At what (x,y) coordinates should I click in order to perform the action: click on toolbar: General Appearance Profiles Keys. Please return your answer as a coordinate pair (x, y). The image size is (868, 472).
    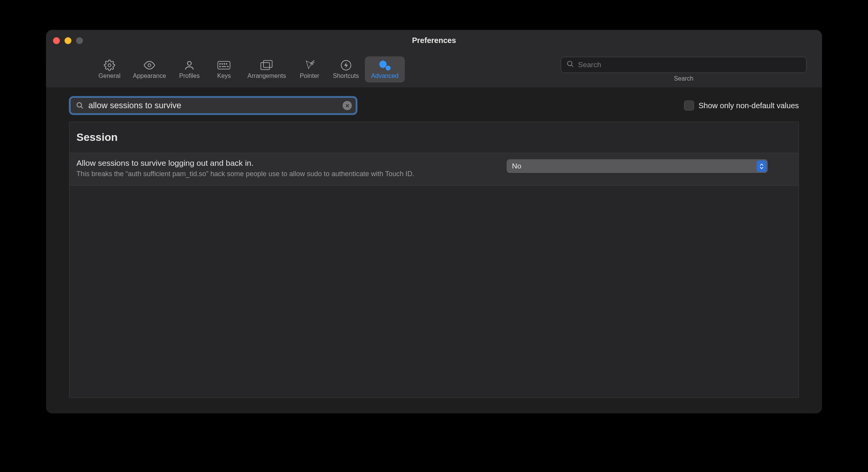
    Looking at the image, I should click on (434, 69).